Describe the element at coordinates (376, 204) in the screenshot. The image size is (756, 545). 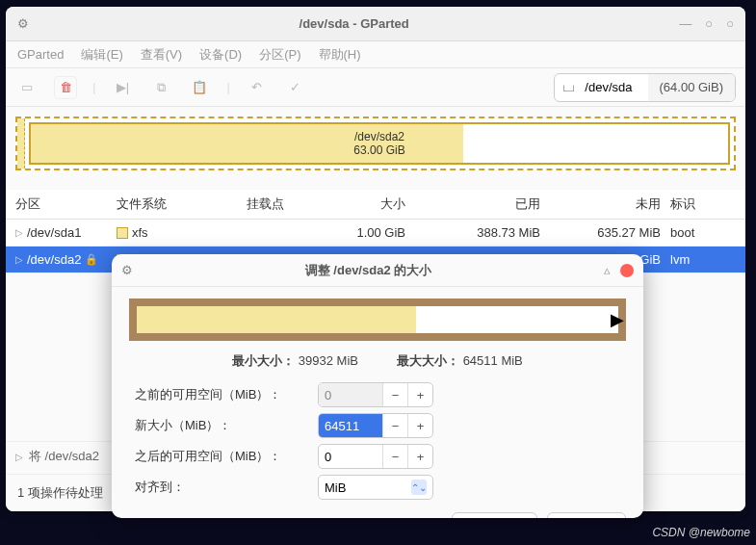
I see `table-header: 分区 文件系统 挂载点 大小 已用 未用 标识` at that location.